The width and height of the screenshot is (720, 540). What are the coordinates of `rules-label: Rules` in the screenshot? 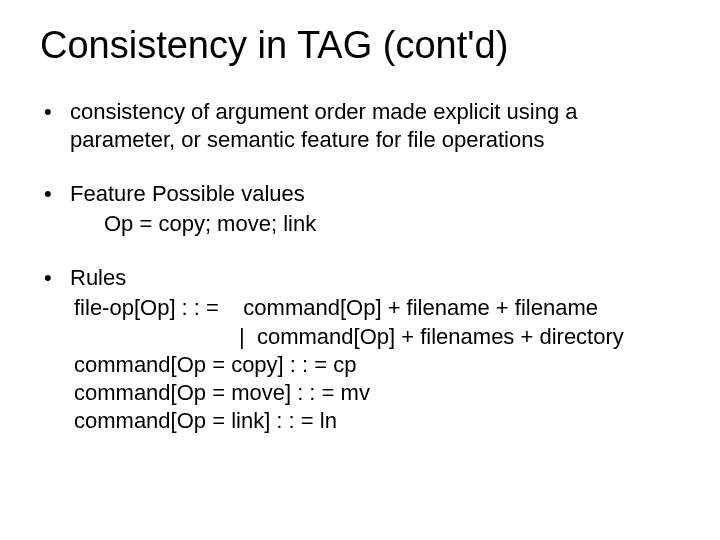 It's located at (98, 278).